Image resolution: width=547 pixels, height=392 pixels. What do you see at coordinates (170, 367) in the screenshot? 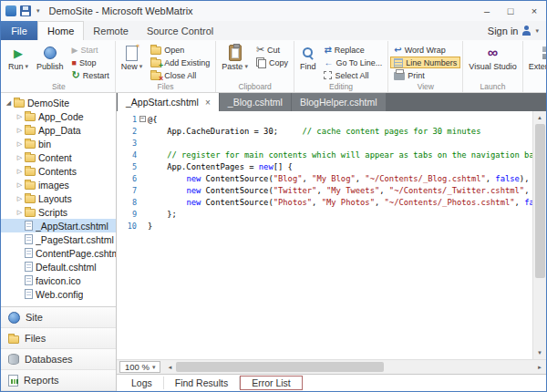
I see `scroll-left-icon: ◄` at bounding box center [170, 367].